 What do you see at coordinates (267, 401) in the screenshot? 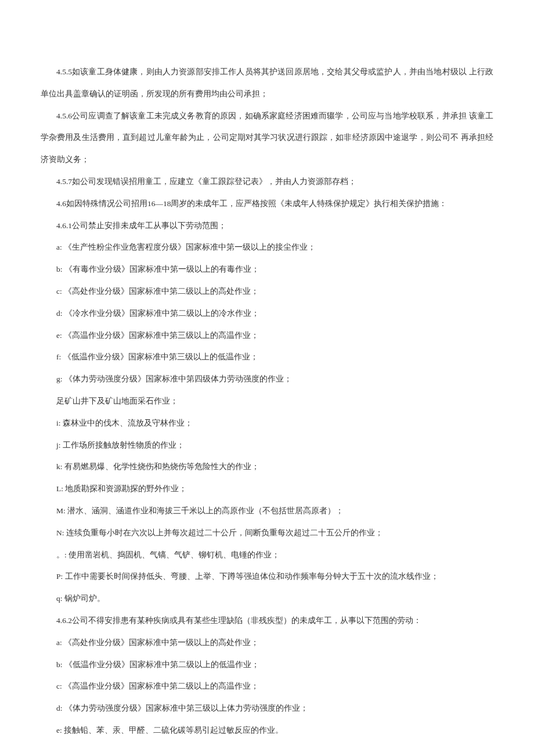
I see `paragraph: 足矿山井下及矿山地面采石作业；` at bounding box center [267, 401].